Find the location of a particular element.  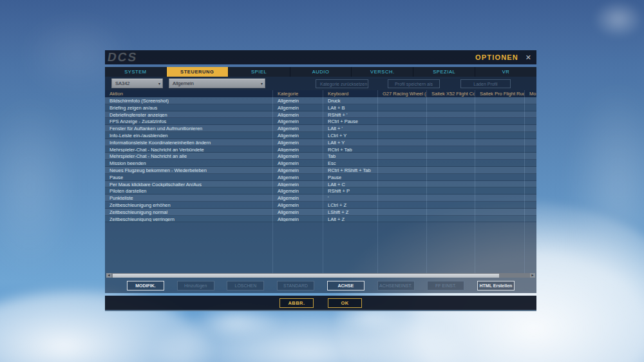

tab-versch: VERSCH. is located at coordinates (383, 72).